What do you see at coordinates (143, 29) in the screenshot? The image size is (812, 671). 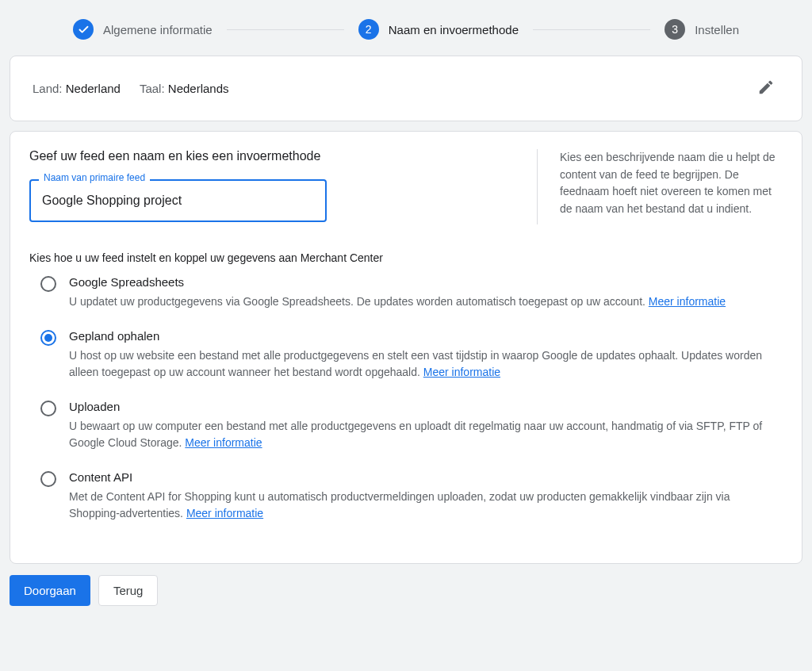 I see `step-general-info: Algemene informatie` at bounding box center [143, 29].